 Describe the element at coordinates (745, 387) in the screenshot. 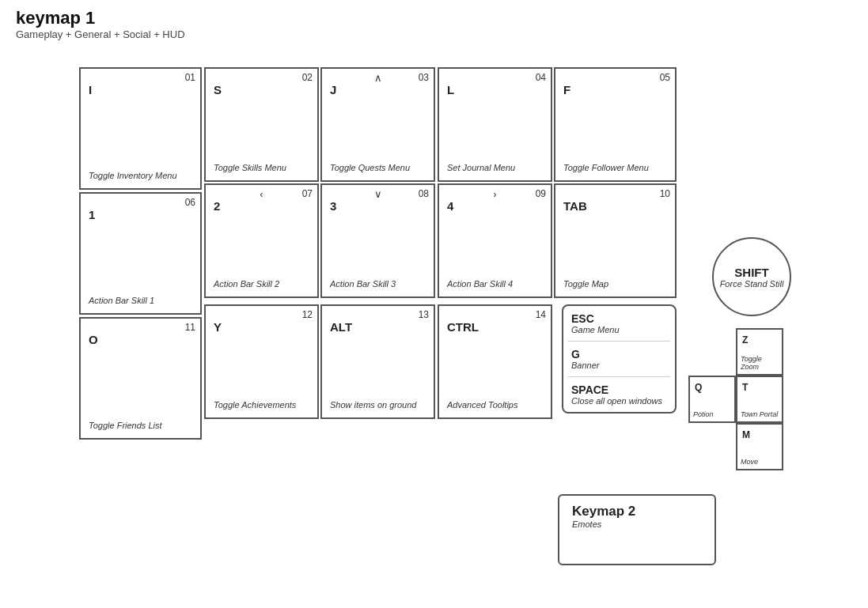

I see `cross-key-label-t: T` at that location.